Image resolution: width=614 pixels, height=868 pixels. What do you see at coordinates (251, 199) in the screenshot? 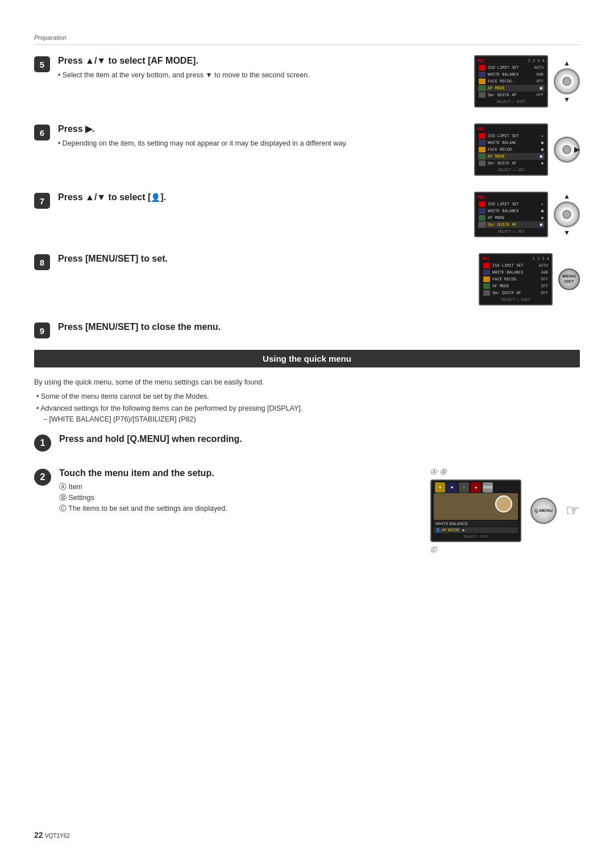
I see `step-7-content: Press ▲/▼ to select [👤].` at bounding box center [251, 199].